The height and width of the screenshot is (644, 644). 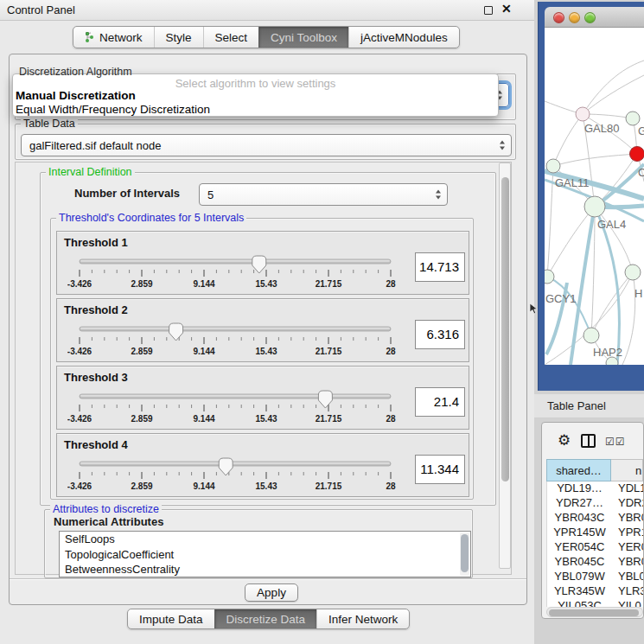 What do you see at coordinates (505, 329) in the screenshot?
I see `main-scrollbar-thumb` at bounding box center [505, 329].